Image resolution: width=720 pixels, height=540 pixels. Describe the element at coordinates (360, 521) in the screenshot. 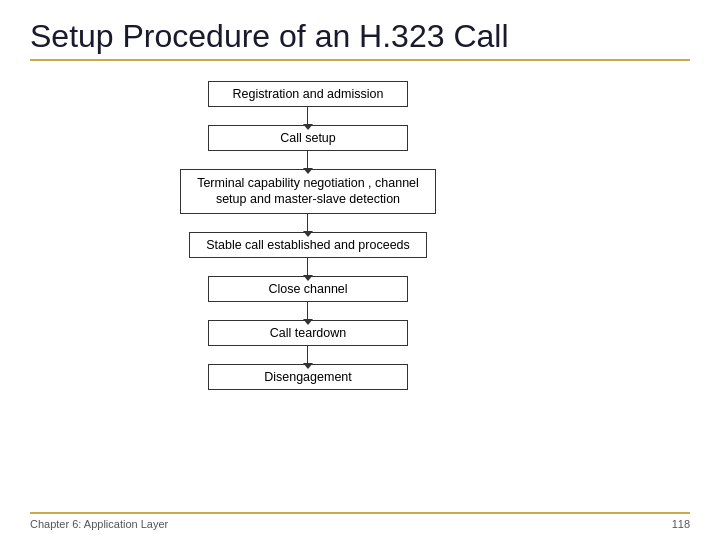

I see `footer: Chapter 6: Application Layer 118` at that location.